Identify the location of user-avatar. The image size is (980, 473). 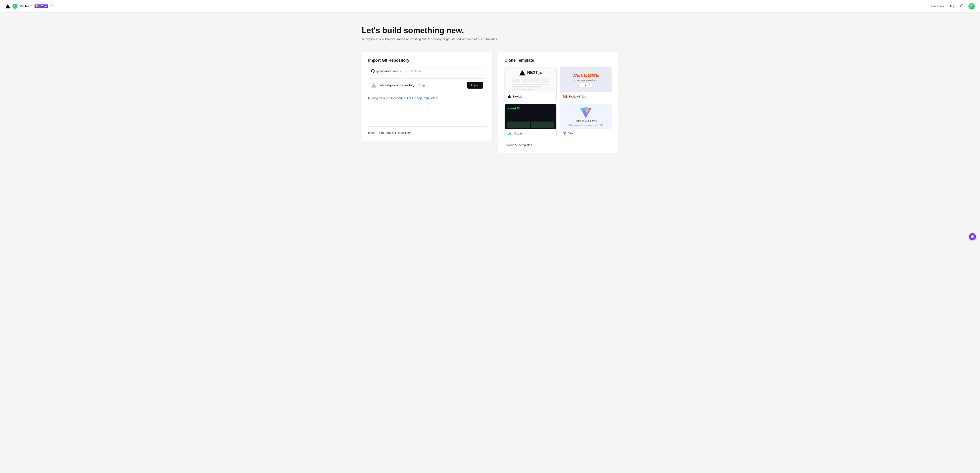
(972, 6).